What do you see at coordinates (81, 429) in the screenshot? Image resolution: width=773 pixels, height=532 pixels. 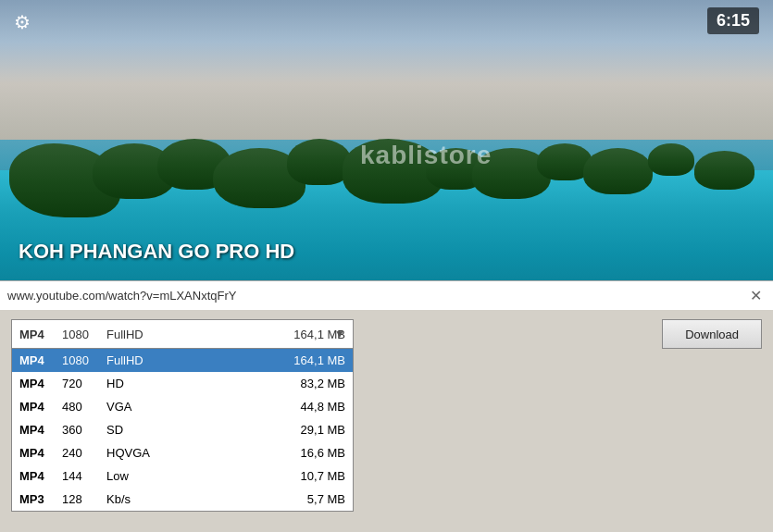 I see `option-res: 360` at bounding box center [81, 429].